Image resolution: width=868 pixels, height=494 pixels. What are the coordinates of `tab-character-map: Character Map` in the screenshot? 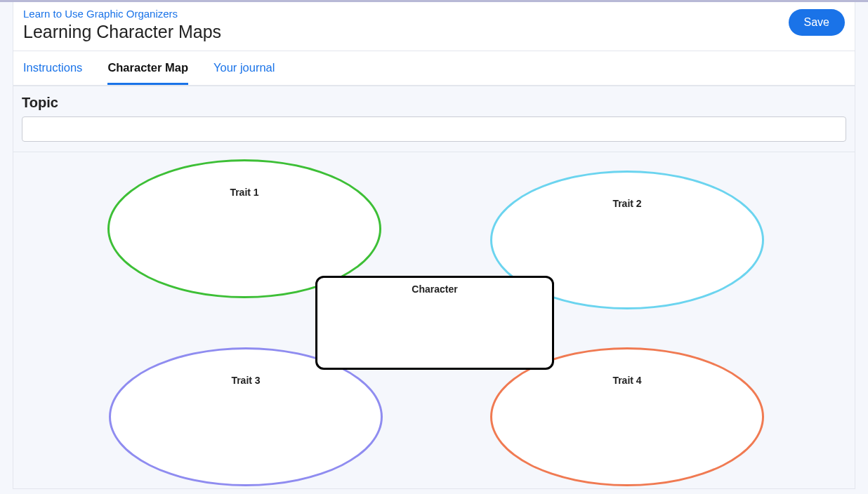 It's located at (147, 68).